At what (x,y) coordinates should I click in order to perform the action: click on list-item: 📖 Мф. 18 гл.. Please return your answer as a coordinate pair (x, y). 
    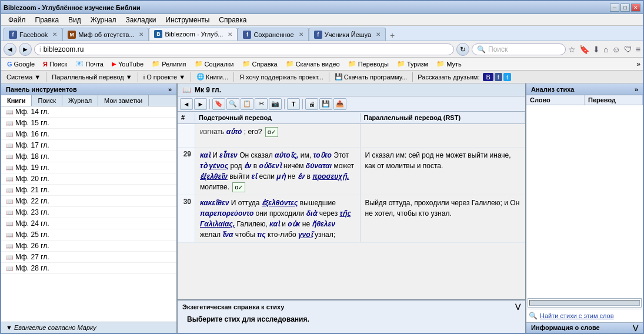
    Looking at the image, I should click on (89, 156).